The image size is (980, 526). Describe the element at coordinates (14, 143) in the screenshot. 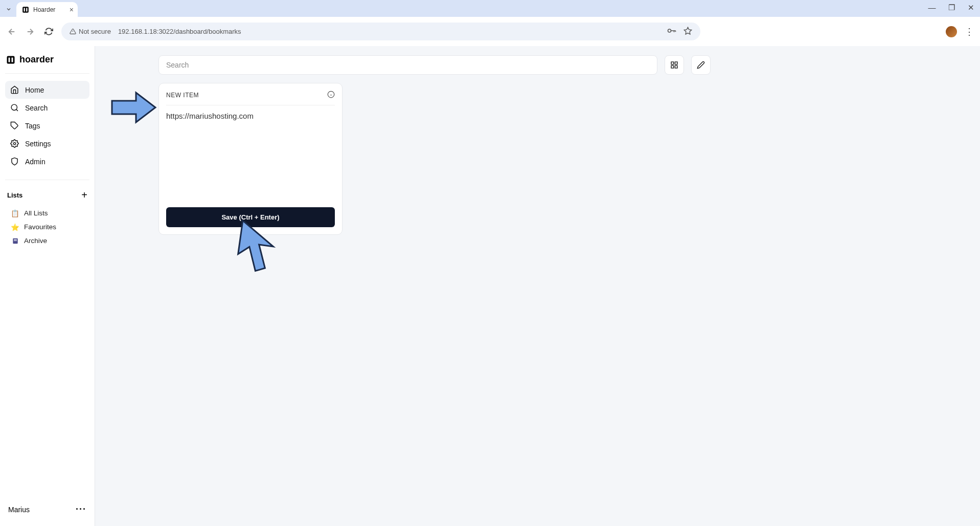

I see `gear-icon` at that location.